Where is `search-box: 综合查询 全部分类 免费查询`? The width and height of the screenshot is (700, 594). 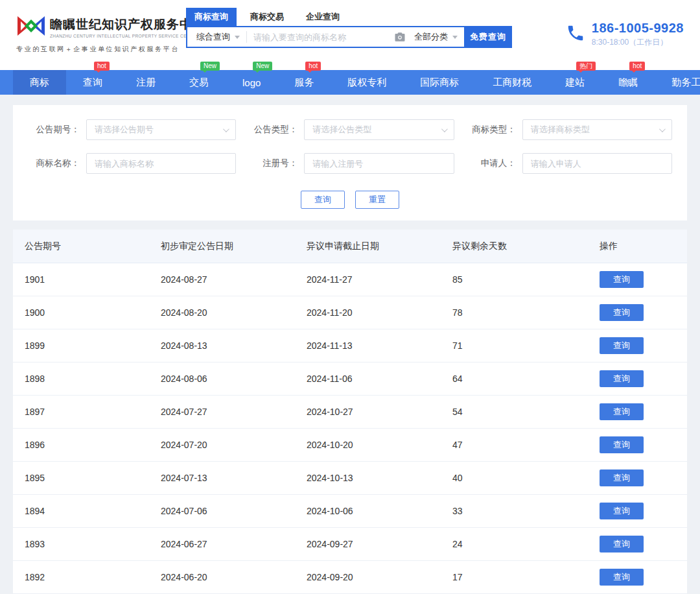 search-box: 综合查询 全部分类 免费查询 is located at coordinates (349, 37).